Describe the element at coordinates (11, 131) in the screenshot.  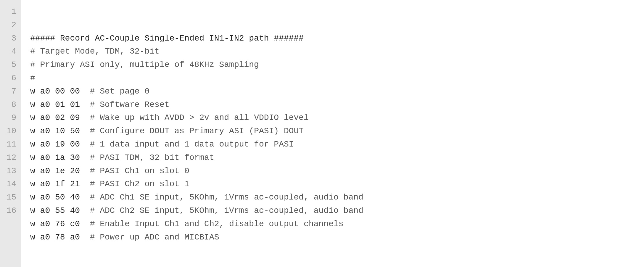
I see `line-number-10: 10` at that location.